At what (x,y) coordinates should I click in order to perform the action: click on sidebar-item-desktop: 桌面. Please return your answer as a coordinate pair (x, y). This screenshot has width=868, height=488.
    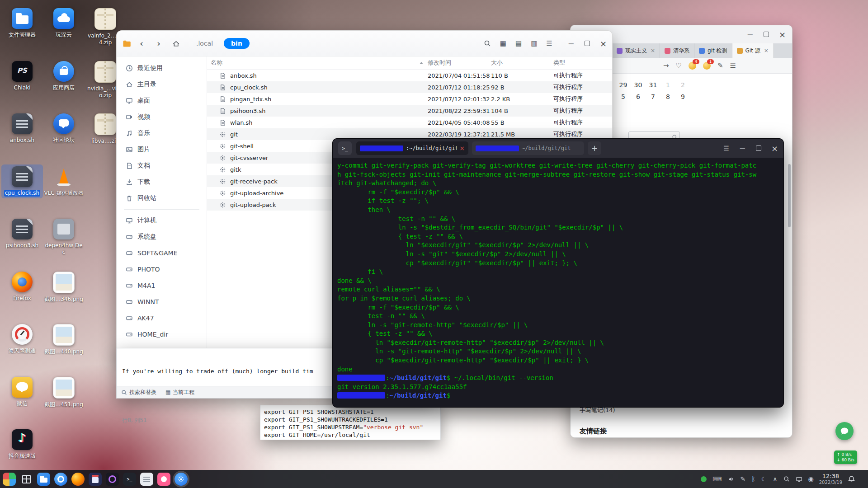
    Looking at the image, I should click on (162, 101).